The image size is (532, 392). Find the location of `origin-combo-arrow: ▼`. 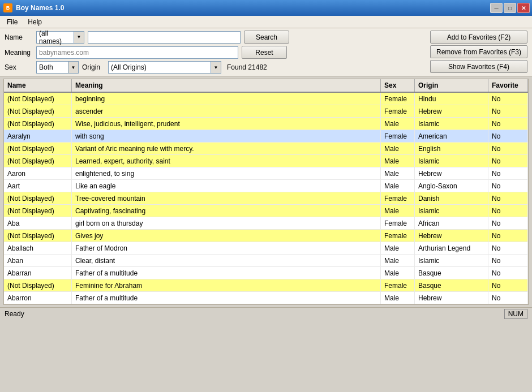

origin-combo-arrow: ▼ is located at coordinates (216, 67).